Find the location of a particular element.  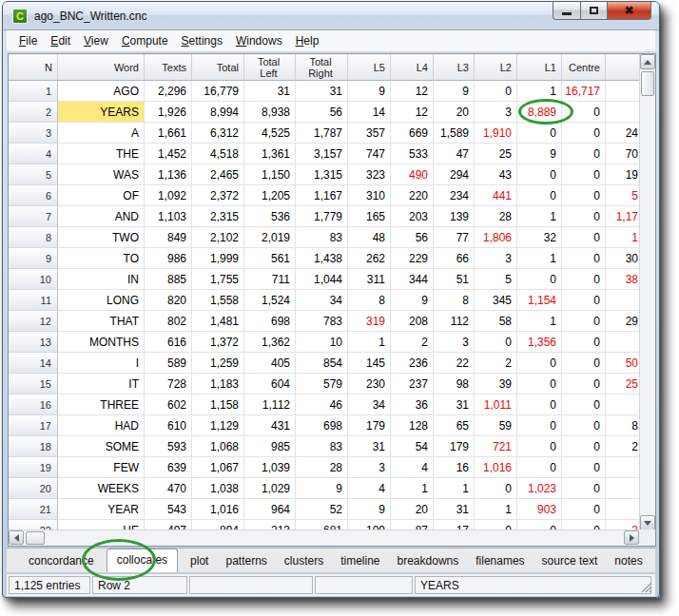

table-cell: 2 is located at coordinates (413, 342).